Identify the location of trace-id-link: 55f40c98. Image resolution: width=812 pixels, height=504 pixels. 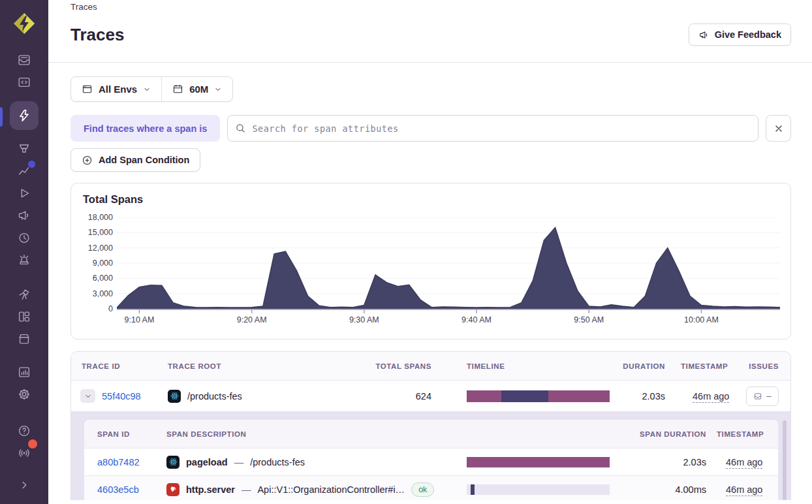
(121, 396).